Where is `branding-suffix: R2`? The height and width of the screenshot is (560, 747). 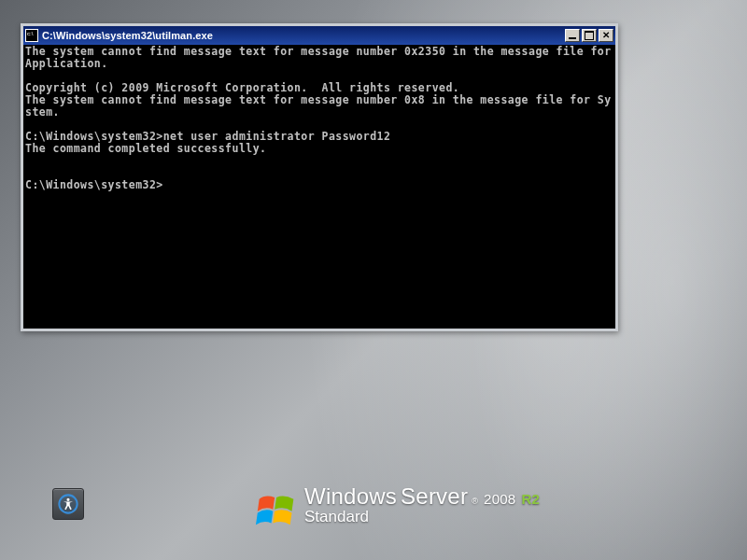 branding-suffix: R2 is located at coordinates (530, 498).